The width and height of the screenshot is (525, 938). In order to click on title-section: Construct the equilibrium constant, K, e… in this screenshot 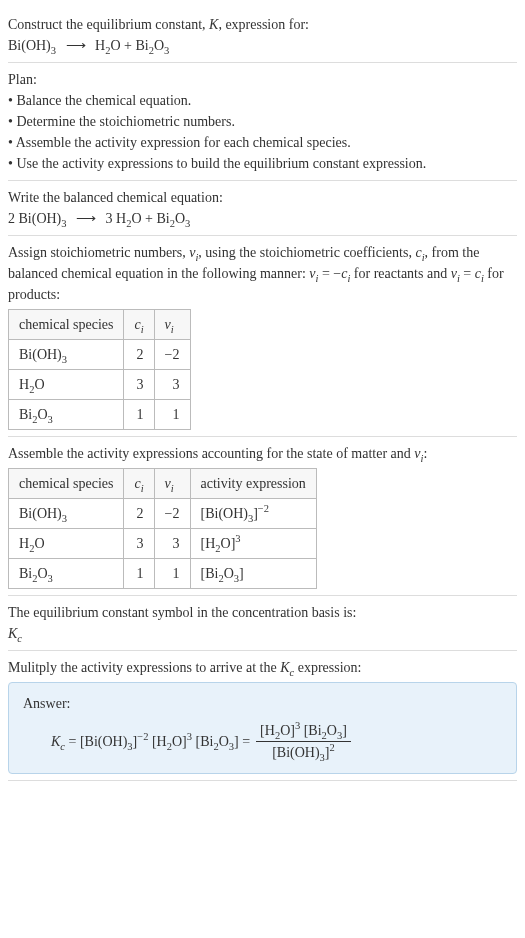, I will do `click(262, 36)`.